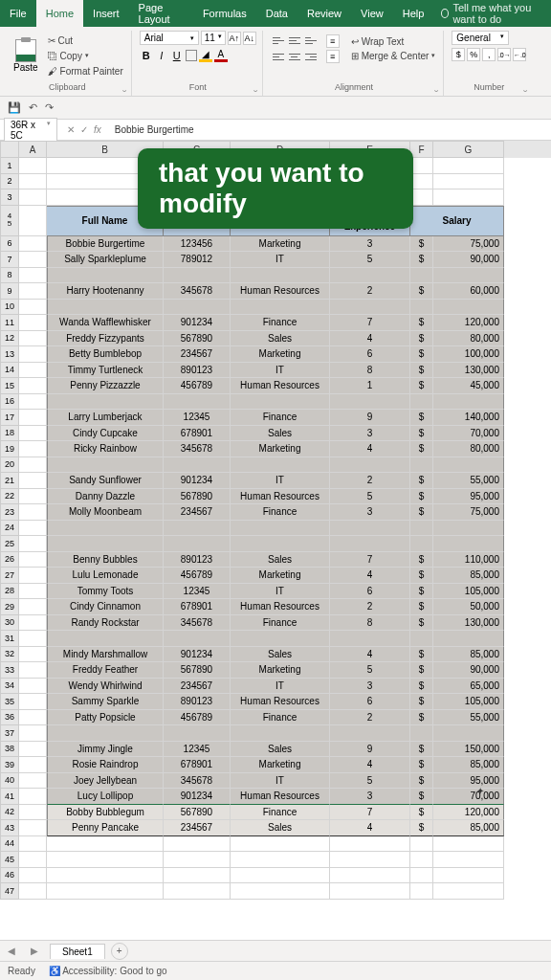 This screenshot has width=551, height=980. What do you see at coordinates (457, 221) in the screenshot?
I see `table-header-salary: Salary` at bounding box center [457, 221].